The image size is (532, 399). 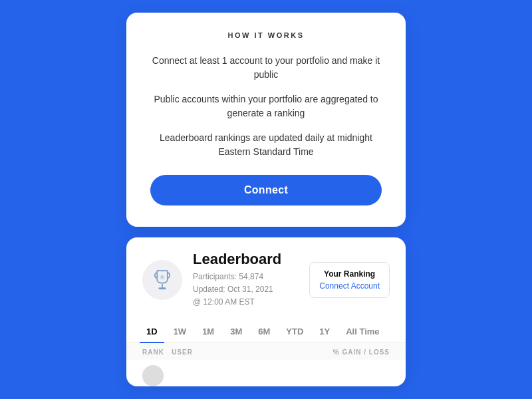 What do you see at coordinates (266, 145) in the screenshot?
I see `how-it-works-step-3: Leaderboard rankings are updated daily a…` at bounding box center [266, 145].